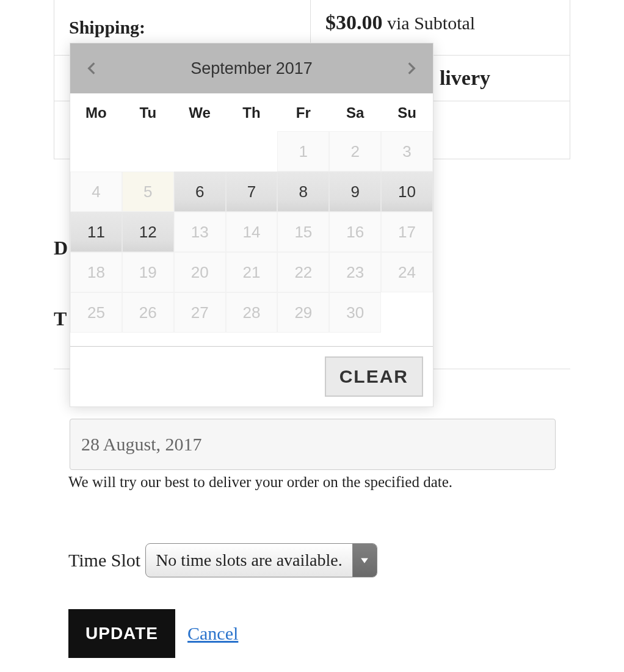  I want to click on weekday-header: Mo, so click(96, 113).